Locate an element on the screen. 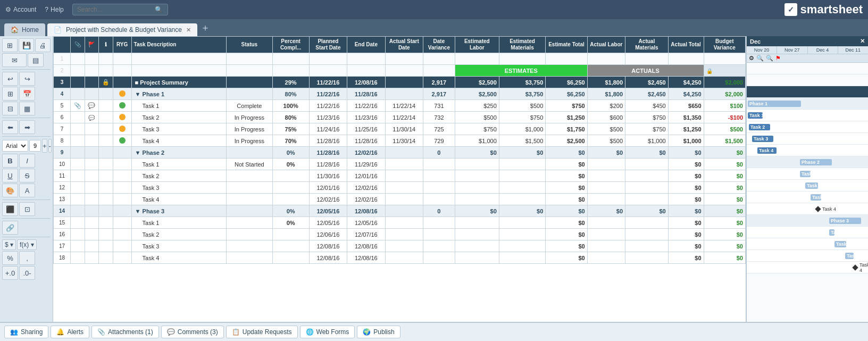  left-toolbar: ⊞ 💾 🖨 ✉ ▤ ↩ ↪ ⊞ 📅 ⊟ ▦ ⬅ ➡ Arial is located at coordinates (27, 179).